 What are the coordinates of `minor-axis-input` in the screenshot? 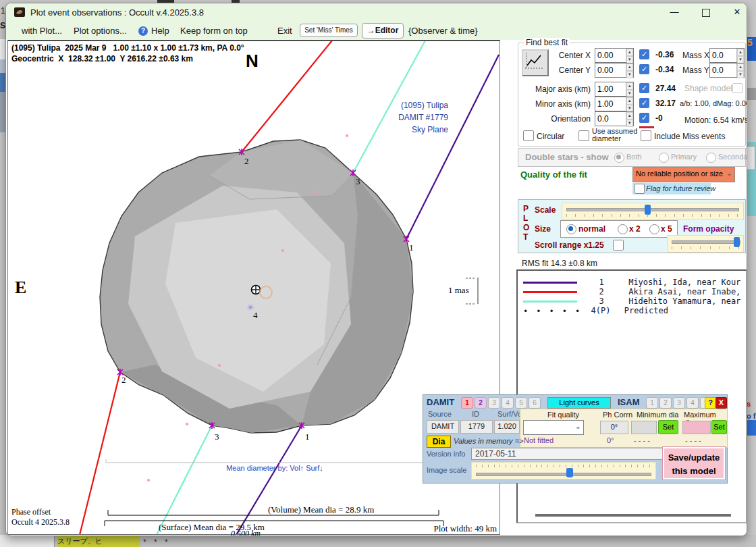 It's located at (610, 104).